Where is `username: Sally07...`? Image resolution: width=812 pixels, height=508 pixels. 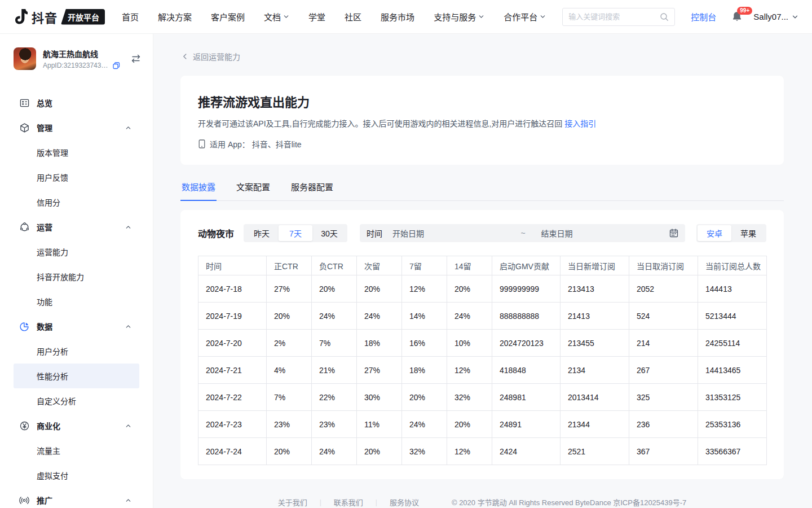 username: Sally07... is located at coordinates (771, 17).